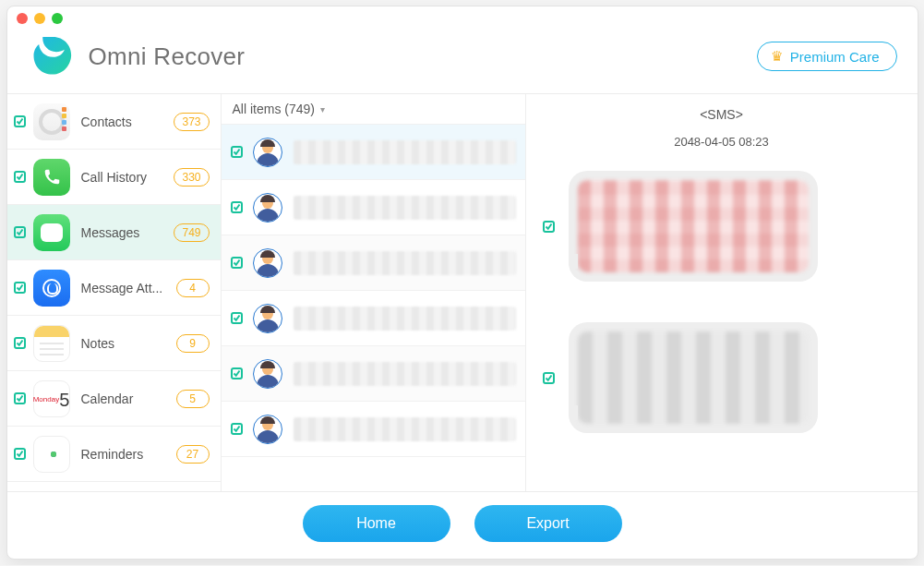 The height and width of the screenshot is (566, 924). Describe the element at coordinates (114, 177) in the screenshot. I see `sidebar-item-call-history: Call History 330` at that location.